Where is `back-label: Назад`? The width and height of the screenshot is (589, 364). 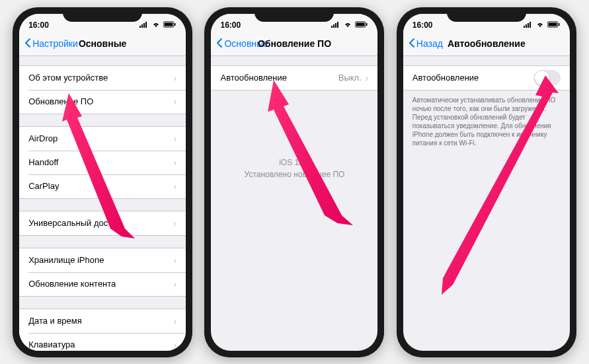 back-label: Назад is located at coordinates (430, 44).